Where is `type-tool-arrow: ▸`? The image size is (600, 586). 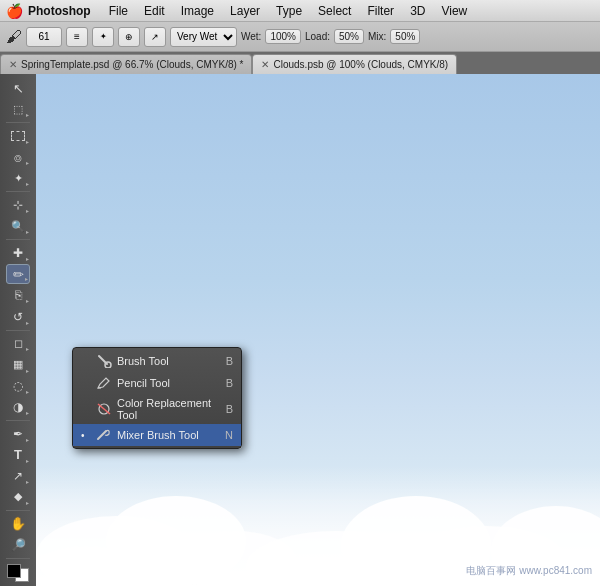
type-tool-arrow: ▸ is located at coordinates (28, 460).